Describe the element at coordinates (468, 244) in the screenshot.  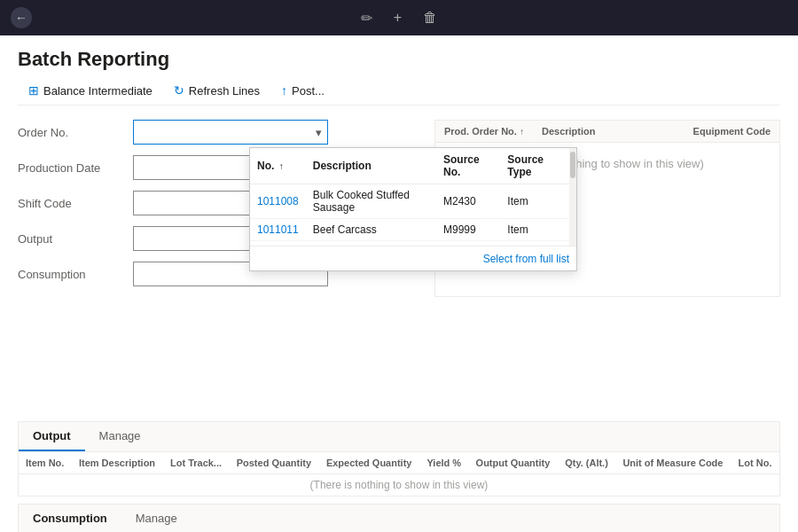
I see `dropdown-source-no: M1010` at that location.